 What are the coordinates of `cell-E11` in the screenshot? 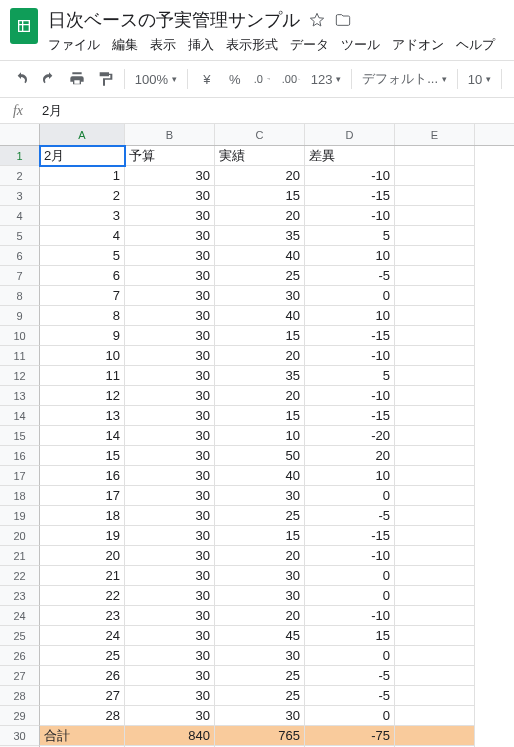 It's located at (435, 356).